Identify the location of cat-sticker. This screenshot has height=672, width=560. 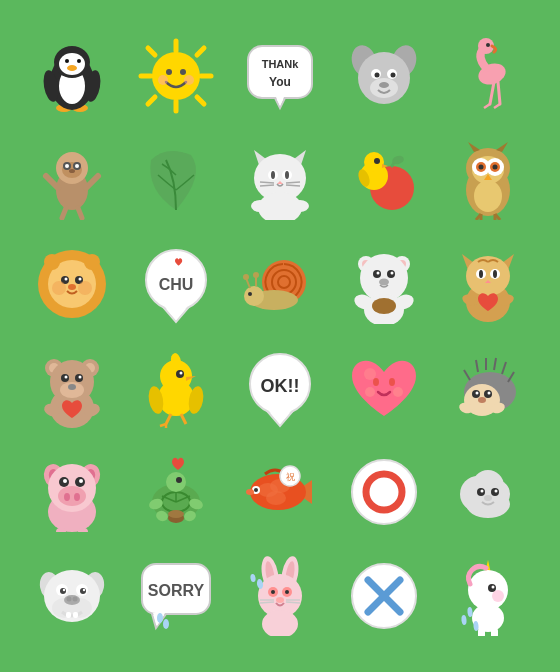
(280, 180).